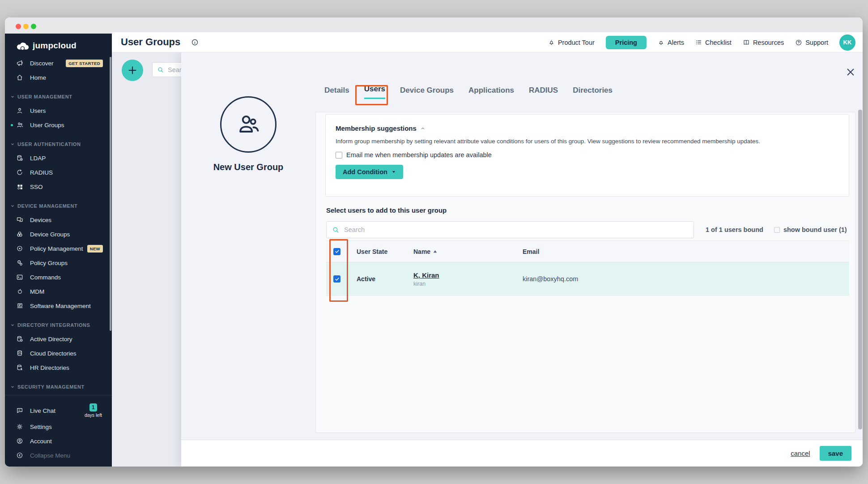  What do you see at coordinates (339, 155) in the screenshot?
I see `email-updates-checkbox` at bounding box center [339, 155].